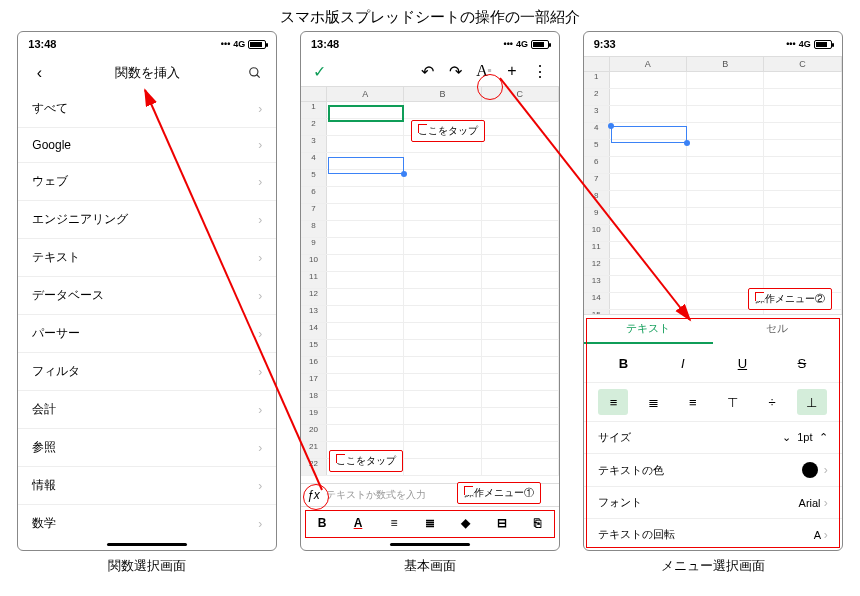 This screenshot has height=596, width=860. I want to click on wrap-icon: ⎘, so click(538, 523).